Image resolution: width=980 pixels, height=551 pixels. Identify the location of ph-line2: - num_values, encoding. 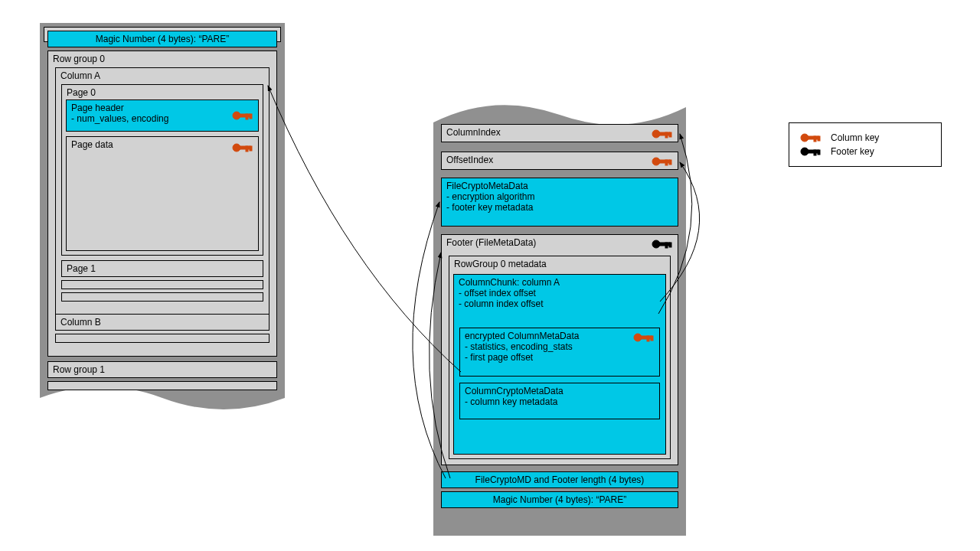
(119, 119).